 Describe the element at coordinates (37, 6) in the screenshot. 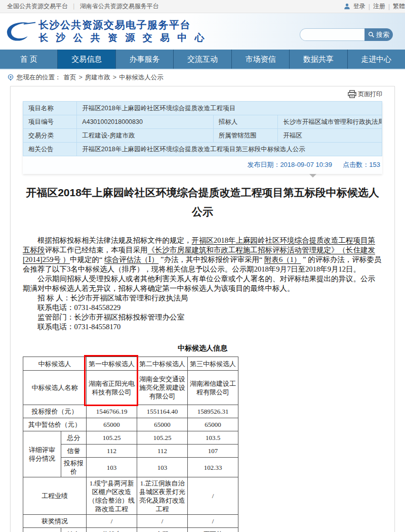

I see `link-national-platform: 全国公共资源交易平台` at that location.